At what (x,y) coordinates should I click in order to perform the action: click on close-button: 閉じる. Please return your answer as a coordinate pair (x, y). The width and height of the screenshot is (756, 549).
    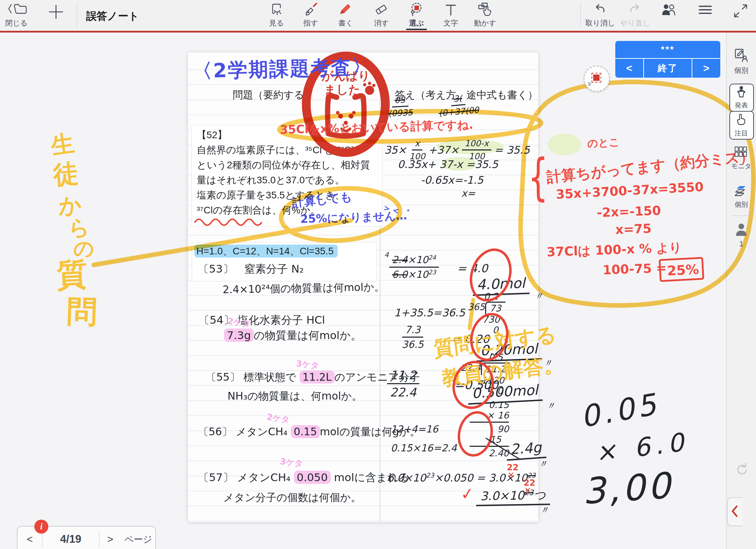
    Looking at the image, I should click on (16, 23).